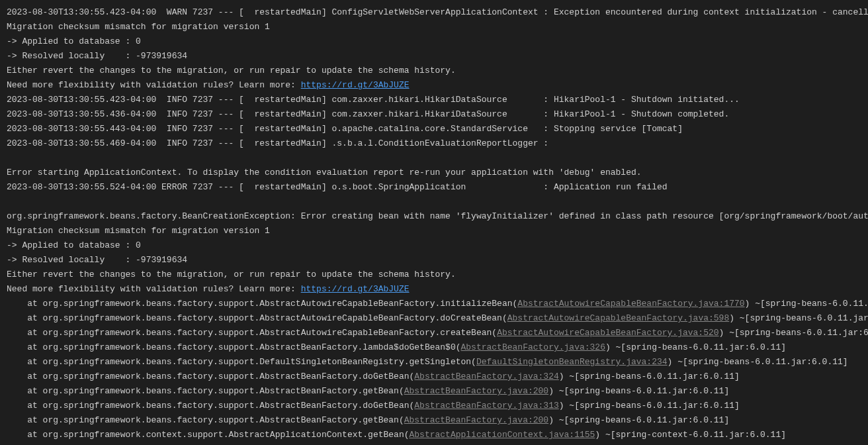  Describe the element at coordinates (486, 376) in the screenshot. I see `source-file-link: AbstractBeanFactory.java:324` at that location.